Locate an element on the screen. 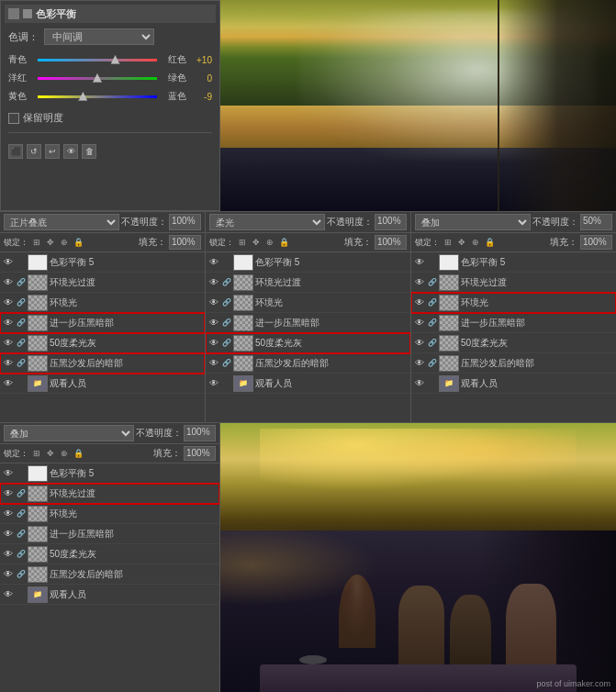 Image resolution: width=616 pixels, height=692 pixels. lock-checkered-2: ⊞ is located at coordinates (242, 242).